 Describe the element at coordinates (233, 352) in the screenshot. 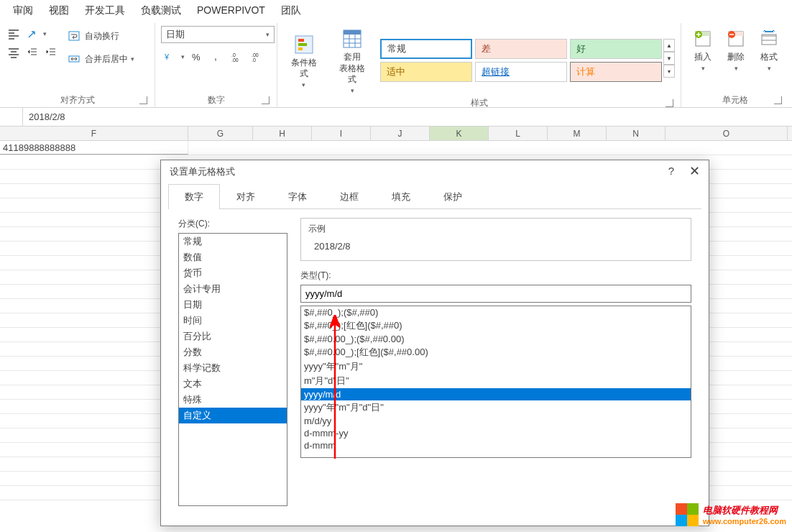

I see `category-item: 分数` at that location.